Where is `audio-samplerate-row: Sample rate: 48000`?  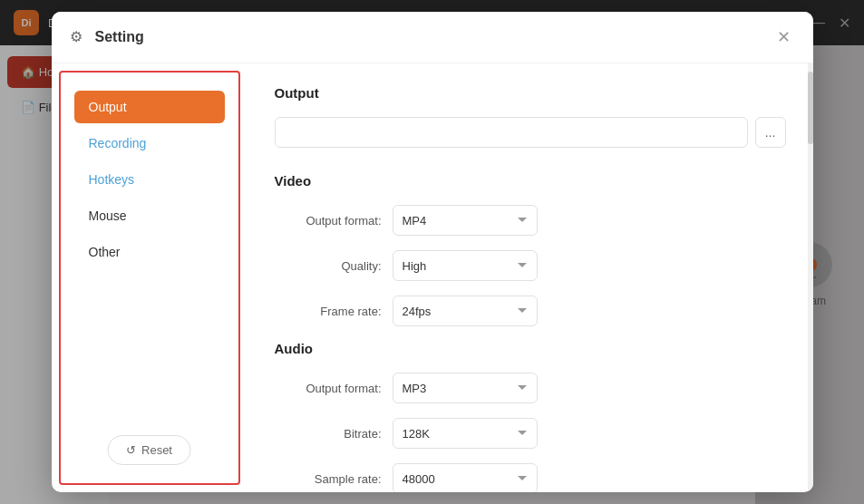
audio-samplerate-row: Sample rate: 48000 is located at coordinates (530, 478).